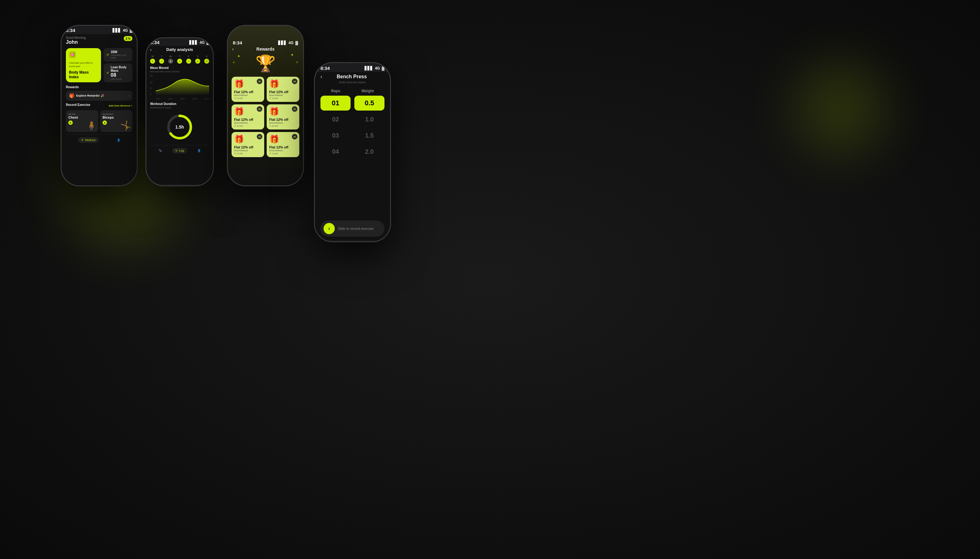  What do you see at coordinates (99, 87) in the screenshot?
I see `rewards-section-title: Rewards` at bounding box center [99, 87].